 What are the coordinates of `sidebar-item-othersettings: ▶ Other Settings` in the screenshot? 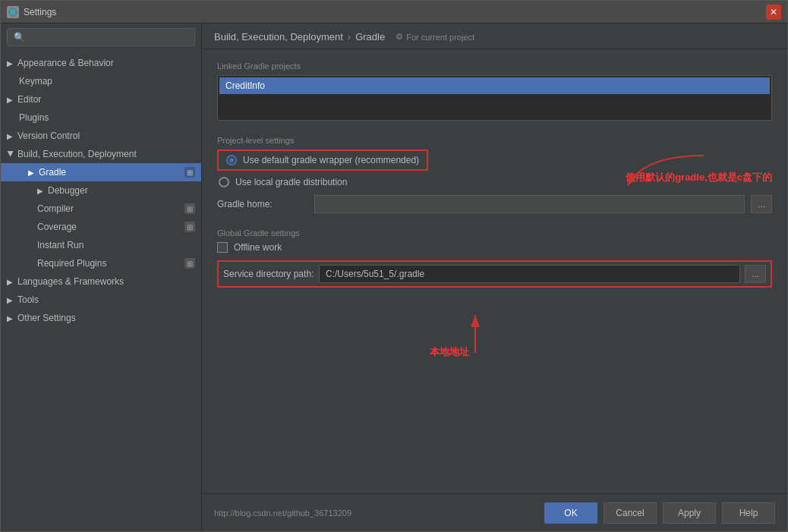 It's located at (101, 318).